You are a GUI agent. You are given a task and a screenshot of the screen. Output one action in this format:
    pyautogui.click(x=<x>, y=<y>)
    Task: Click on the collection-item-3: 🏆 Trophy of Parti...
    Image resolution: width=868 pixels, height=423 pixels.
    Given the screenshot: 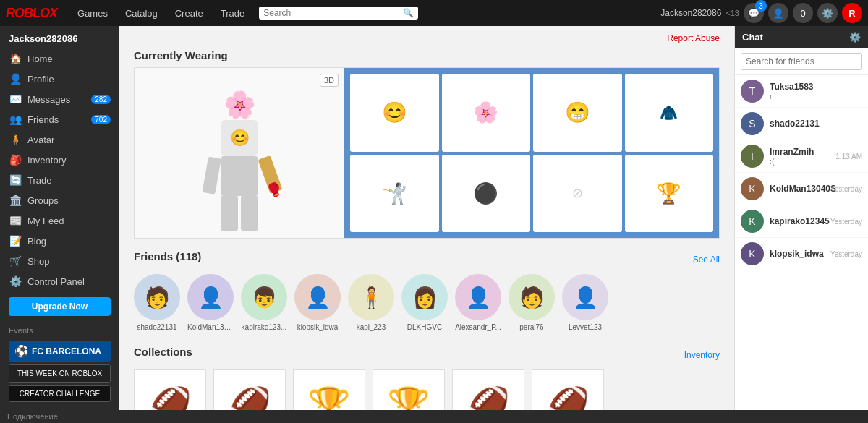 What is the action you would take?
    pyautogui.click(x=409, y=390)
    